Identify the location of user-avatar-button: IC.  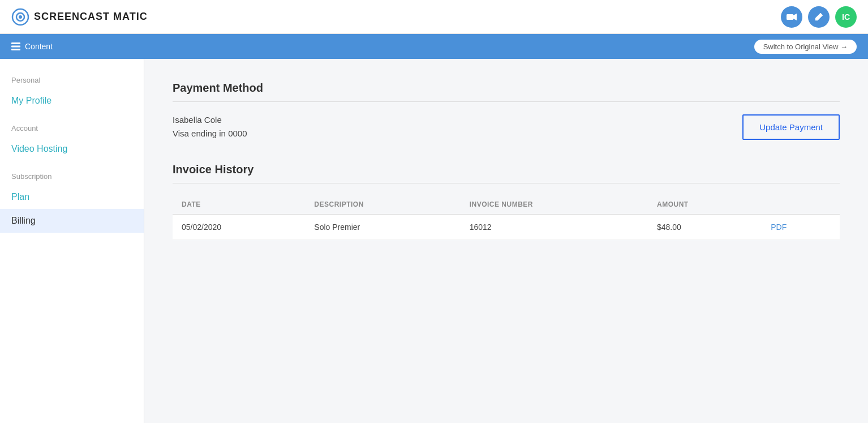
(846, 17).